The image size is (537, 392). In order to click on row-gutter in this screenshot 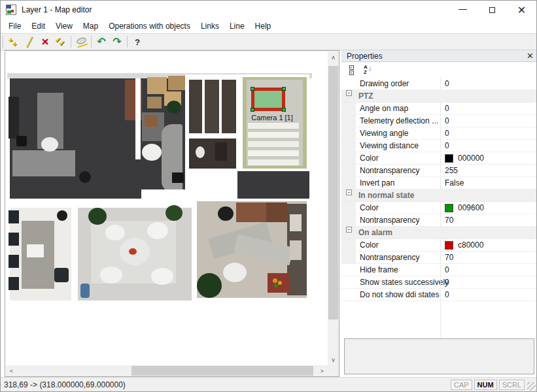, I will do `click(349, 158)`.